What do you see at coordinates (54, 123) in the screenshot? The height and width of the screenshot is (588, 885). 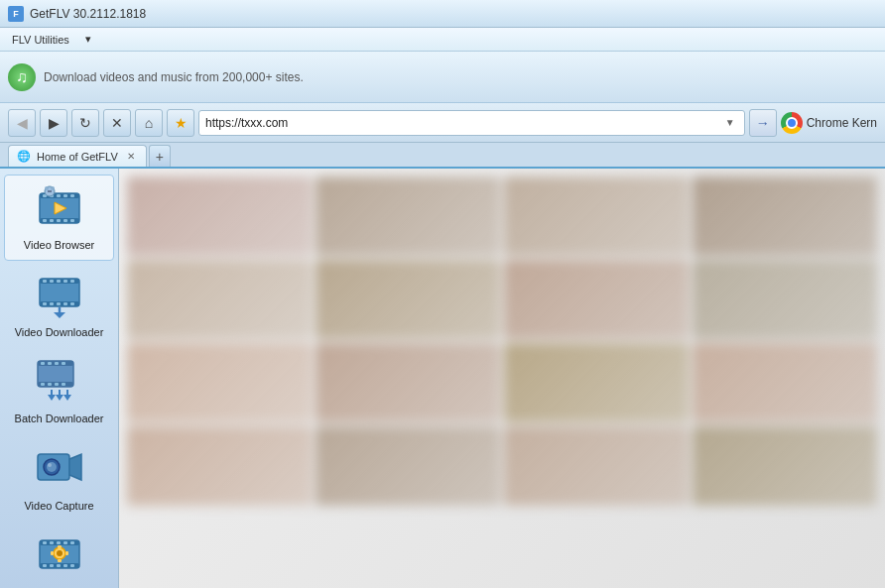 I see `forward-button: ▶` at bounding box center [54, 123].